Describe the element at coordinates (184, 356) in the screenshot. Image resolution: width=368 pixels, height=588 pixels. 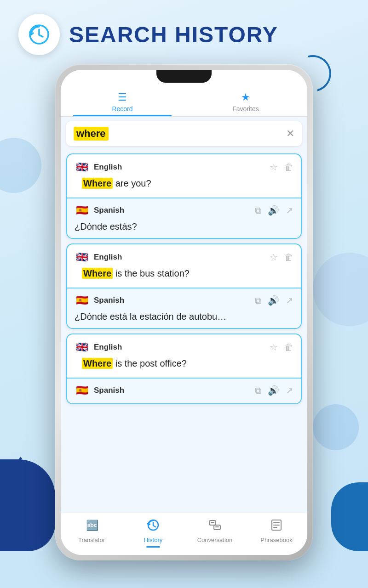
I see `card-3-source: 🇬🇧 English ☆ 🗑 Where is the p` at that location.